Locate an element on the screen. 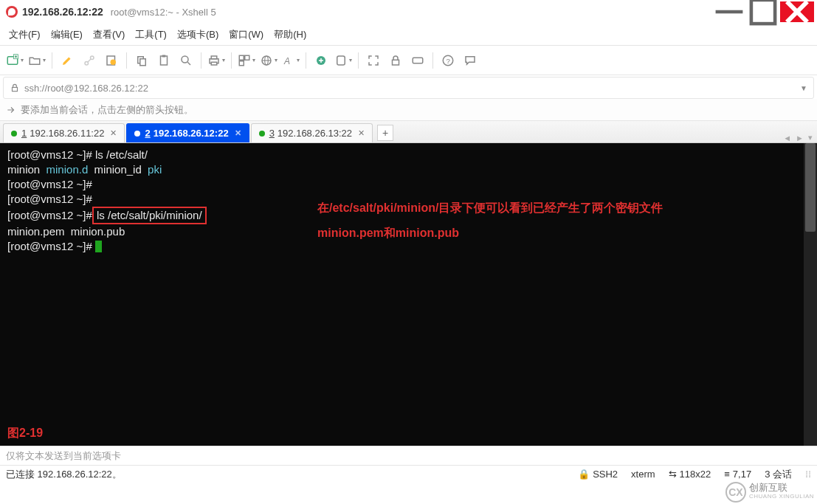 The width and height of the screenshot is (817, 504). find-button is located at coordinates (186, 61).